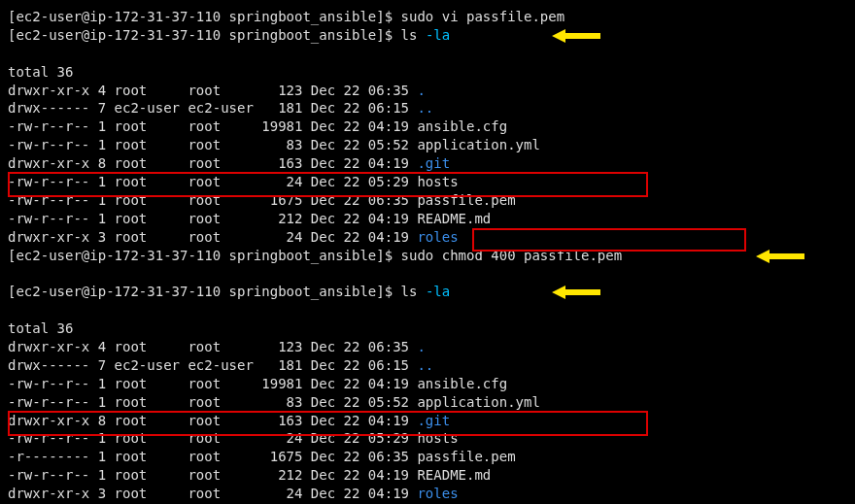 Image resolution: width=855 pixels, height=504 pixels. What do you see at coordinates (212, 200) in the screenshot?
I see `file-meta: -rw-r--r-- 1 root root 1675 Dec 22 06:35` at bounding box center [212, 200].